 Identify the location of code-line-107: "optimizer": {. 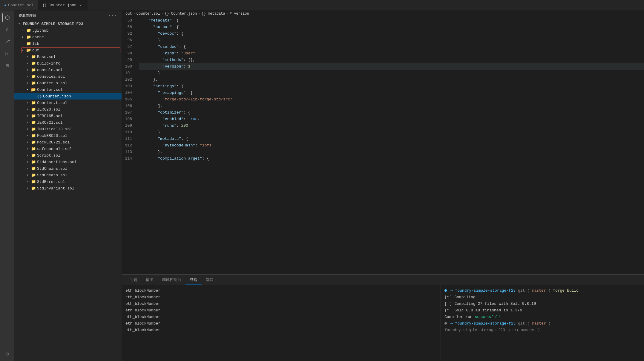
(392, 113).